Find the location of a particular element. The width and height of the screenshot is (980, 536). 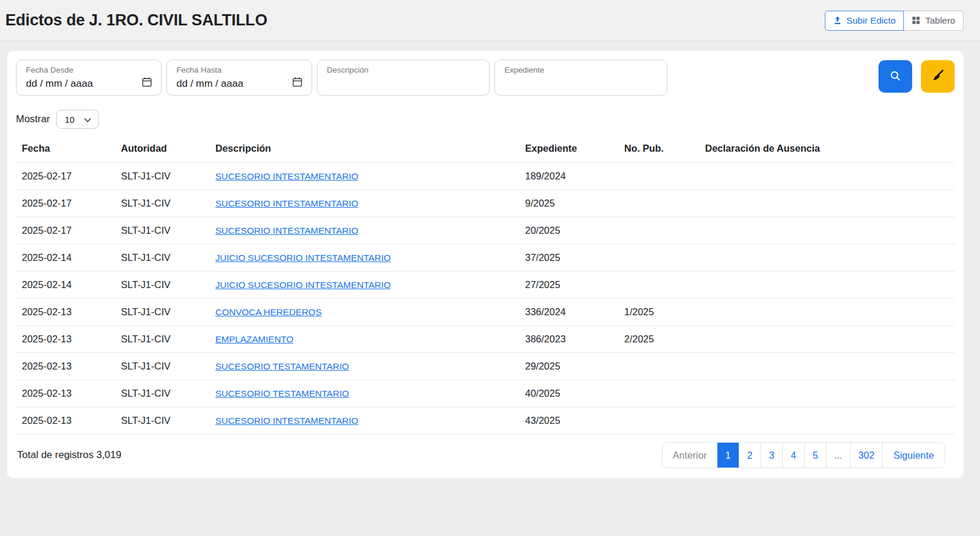

clear-filters-button is located at coordinates (938, 77).